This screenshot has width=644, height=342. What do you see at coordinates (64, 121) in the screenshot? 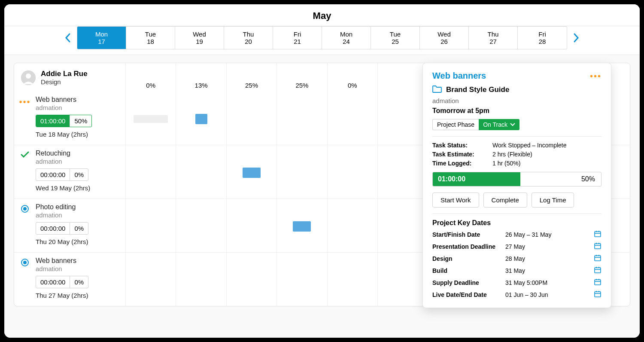
I see `time-badge: 01:00:00 50%` at bounding box center [64, 121].